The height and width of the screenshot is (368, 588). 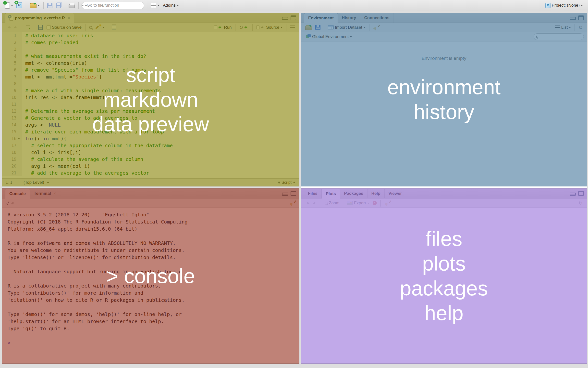 I want to click on goto-file-input, so click(x=114, y=5).